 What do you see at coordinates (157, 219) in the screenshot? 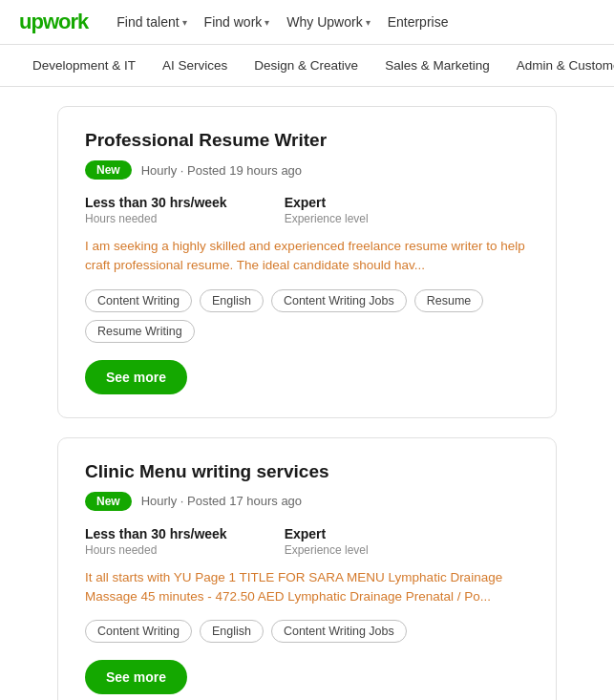
I see `hours-label-1: Hours needed` at bounding box center [157, 219].